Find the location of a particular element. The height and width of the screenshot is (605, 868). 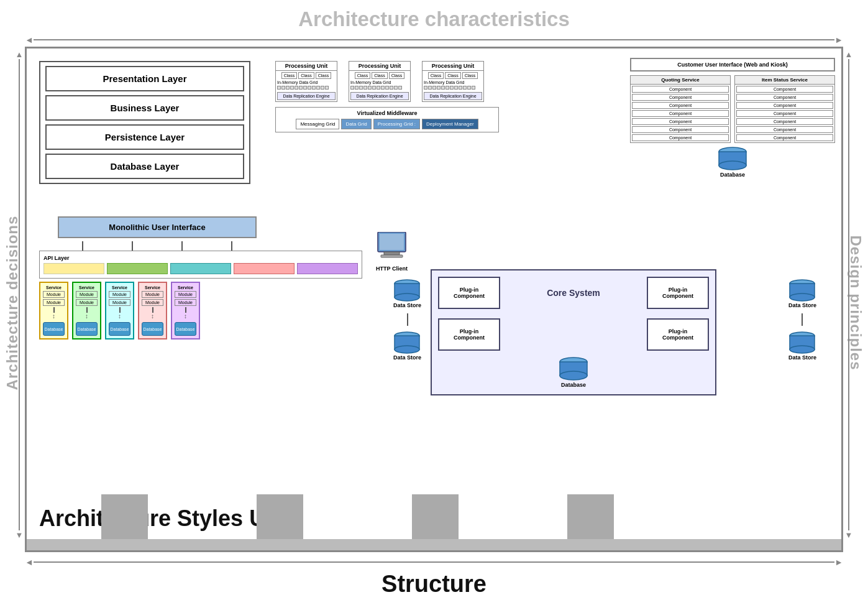

ms-services-row: Quoting Service Component Component Comp… is located at coordinates (733, 109).